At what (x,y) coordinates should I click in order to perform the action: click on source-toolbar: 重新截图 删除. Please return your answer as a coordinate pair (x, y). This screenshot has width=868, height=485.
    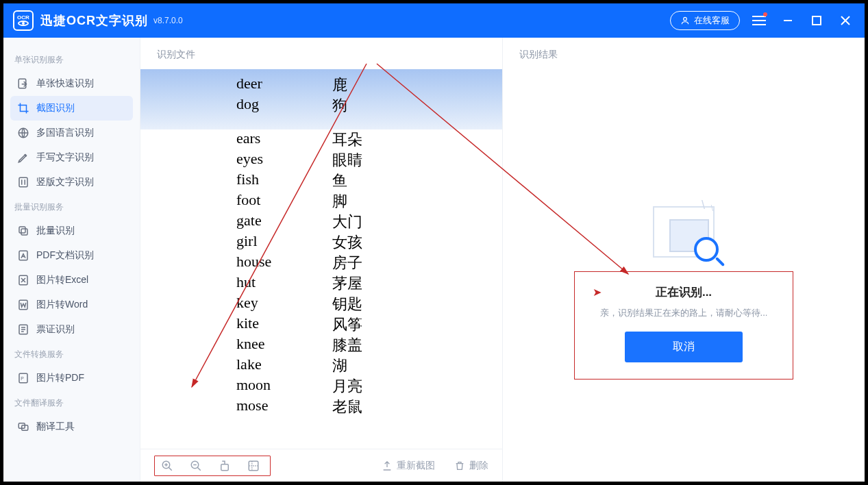
    Looking at the image, I should click on (321, 465).